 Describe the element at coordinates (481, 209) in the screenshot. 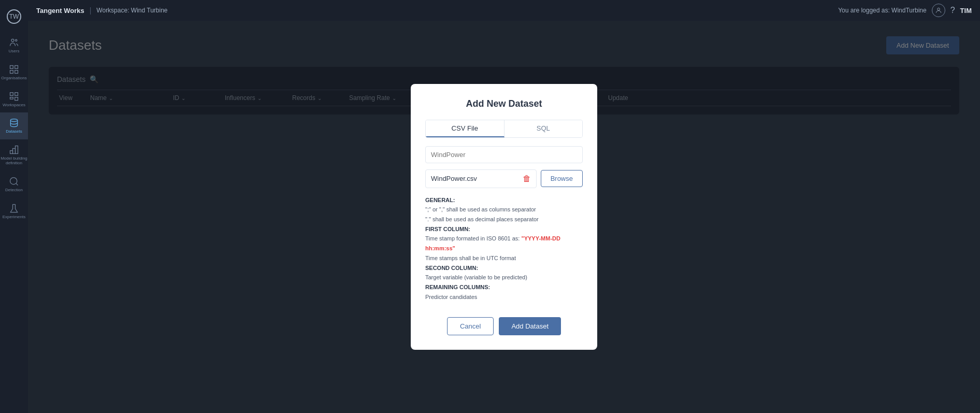

I see `general-line1: ";" or "," shall be used as columns sepa…` at that location.